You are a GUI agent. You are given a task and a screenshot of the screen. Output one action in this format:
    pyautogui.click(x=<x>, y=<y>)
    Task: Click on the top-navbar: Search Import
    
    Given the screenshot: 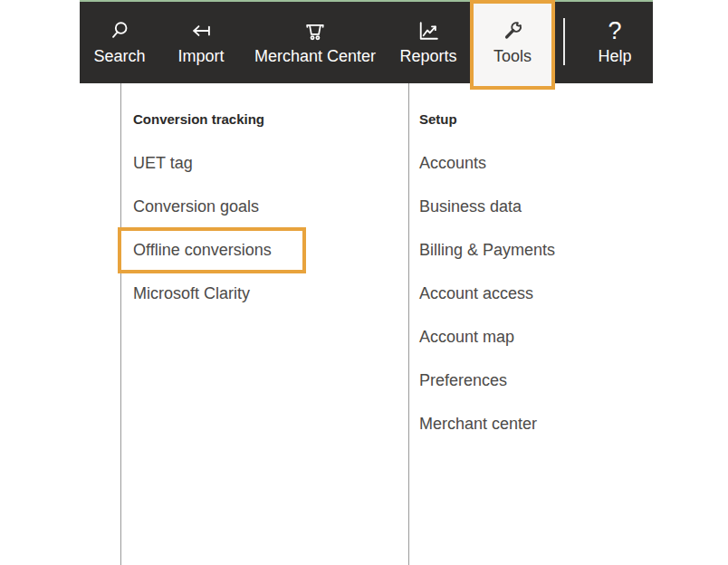 What is the action you would take?
    pyautogui.click(x=366, y=42)
    